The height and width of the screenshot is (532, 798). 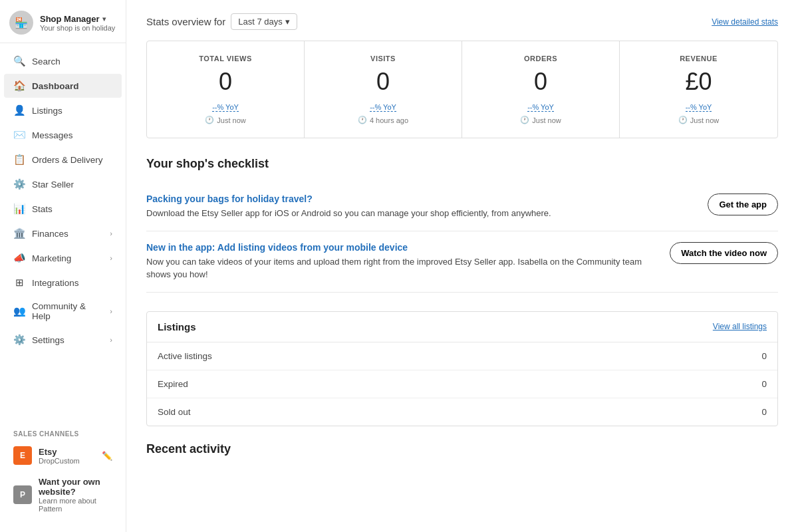 I want to click on sidebar-item-search: 🔍 Search, so click(x=63, y=61).